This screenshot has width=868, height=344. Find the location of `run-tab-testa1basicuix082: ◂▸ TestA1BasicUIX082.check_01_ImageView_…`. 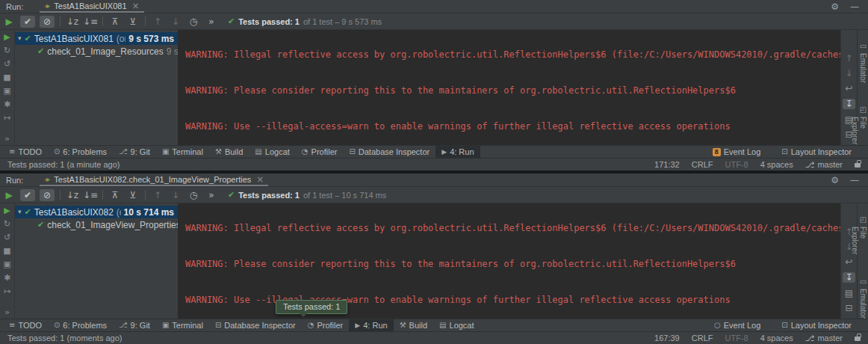

run-tab-testa1basicuix082: ◂▸ TestA1BasicUIX082.check_01_ImageView_… is located at coordinates (154, 179).